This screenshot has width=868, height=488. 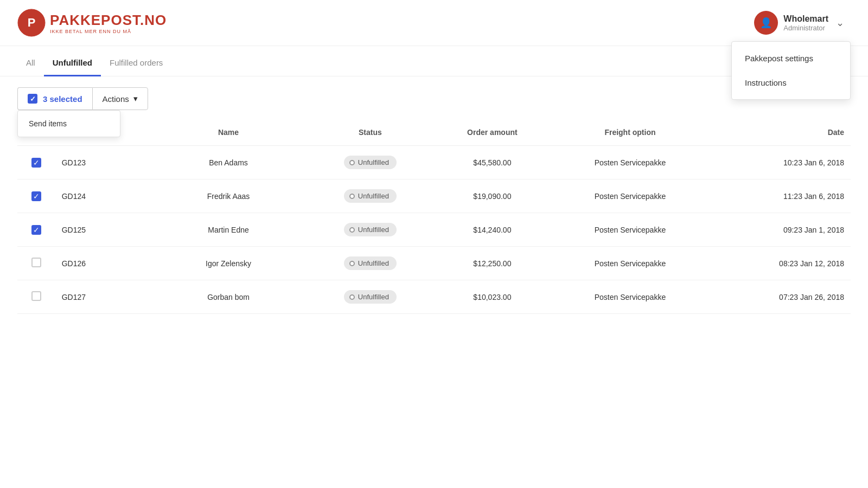 What do you see at coordinates (806, 28) in the screenshot?
I see `user-role: Administrator` at bounding box center [806, 28].